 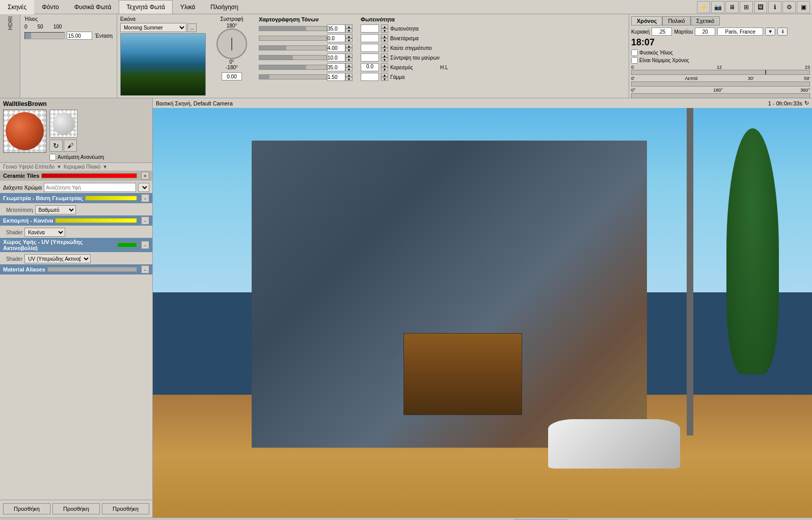 What do you see at coordinates (385, 26) in the screenshot?
I see `b-up-0: ▲` at bounding box center [385, 26].